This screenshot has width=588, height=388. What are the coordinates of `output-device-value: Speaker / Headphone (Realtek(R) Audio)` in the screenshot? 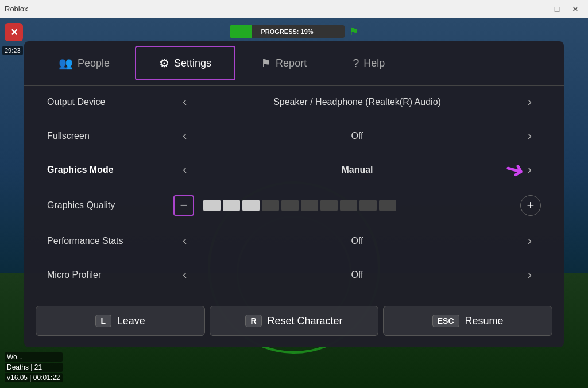 It's located at (357, 102).